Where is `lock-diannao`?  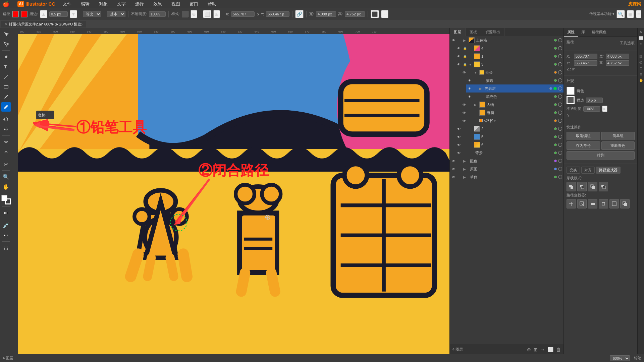 lock-diannao is located at coordinates (470, 113).